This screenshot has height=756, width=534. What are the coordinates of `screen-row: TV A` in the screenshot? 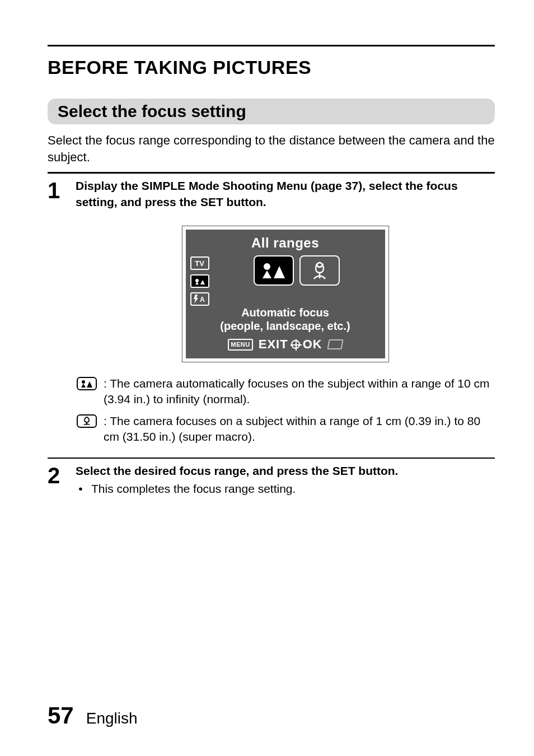 It's located at (285, 281).